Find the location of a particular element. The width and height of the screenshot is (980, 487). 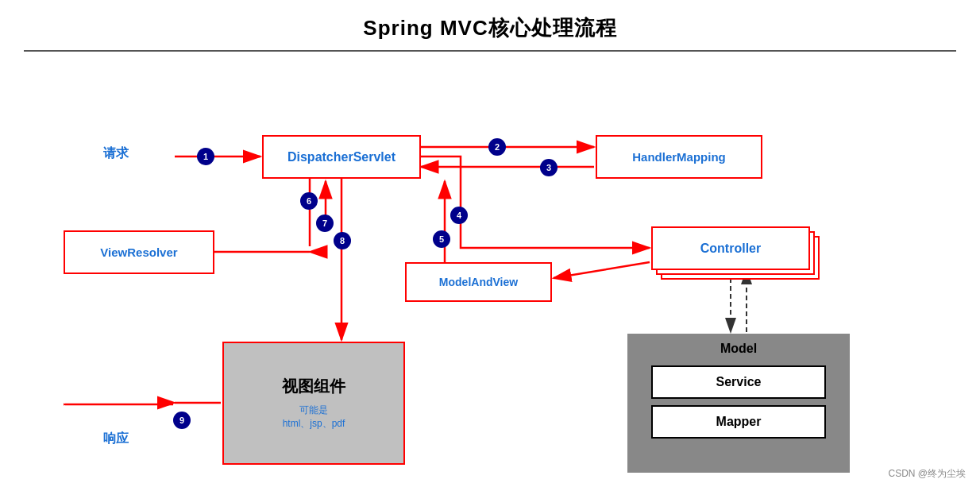

box-controller: Controller is located at coordinates (731, 248).